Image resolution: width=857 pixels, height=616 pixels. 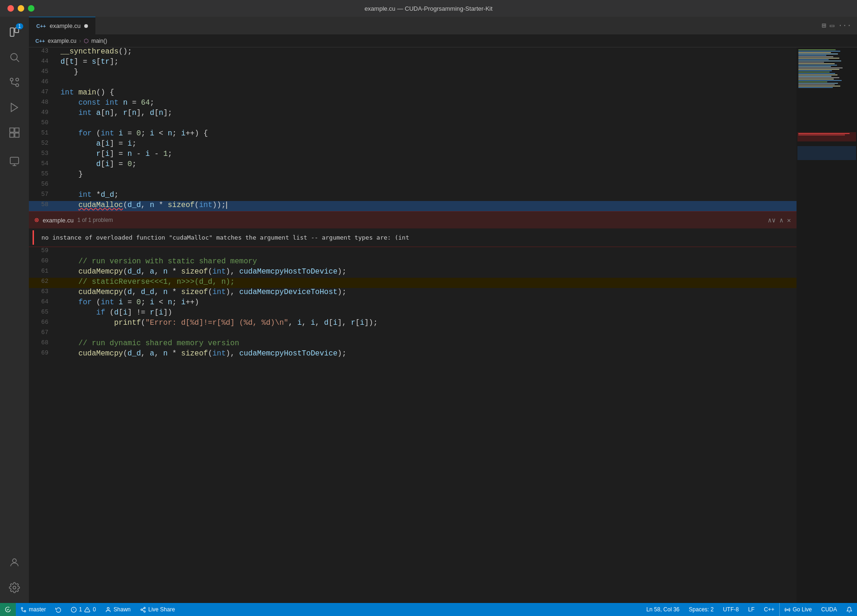 I want to click on status-errors: 1 0, so click(x=83, y=609).